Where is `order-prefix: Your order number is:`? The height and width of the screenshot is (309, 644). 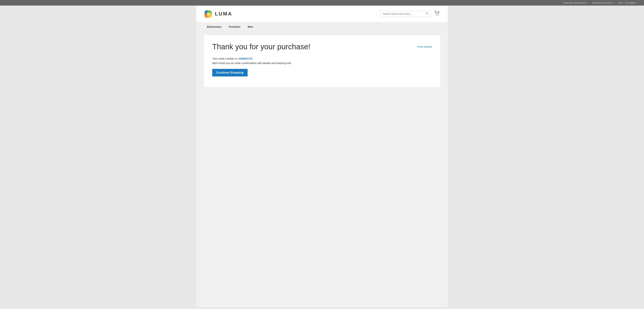
order-prefix: Your order number is: is located at coordinates (226, 59).